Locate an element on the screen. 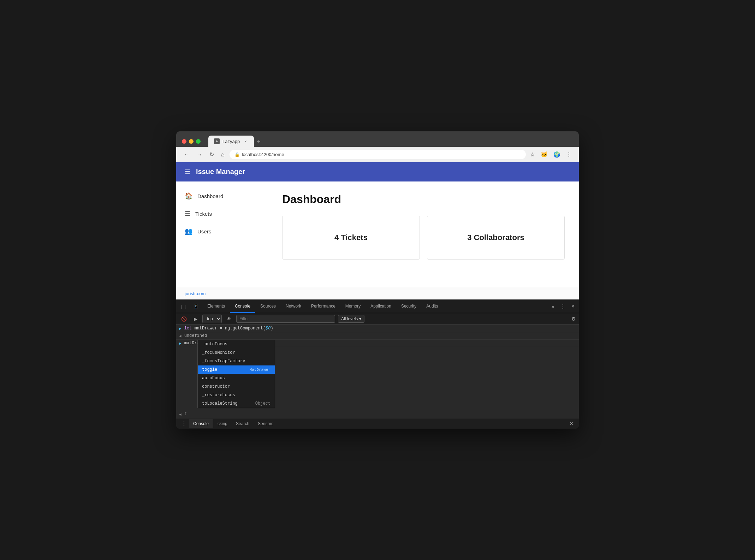  main-content: Dashboard 4 Tickets 3 Collaborators is located at coordinates (423, 234).